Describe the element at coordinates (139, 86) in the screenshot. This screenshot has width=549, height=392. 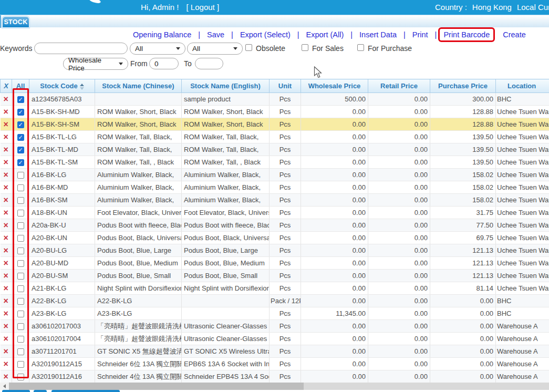
I see `name-chinese-header: Stock Name (Chinese)` at that location.